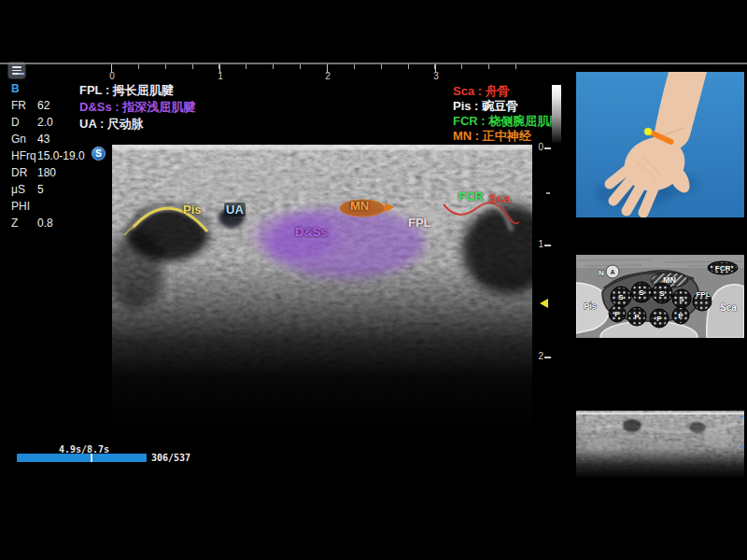  I want to click on diagram-label-a: A, so click(613, 273).